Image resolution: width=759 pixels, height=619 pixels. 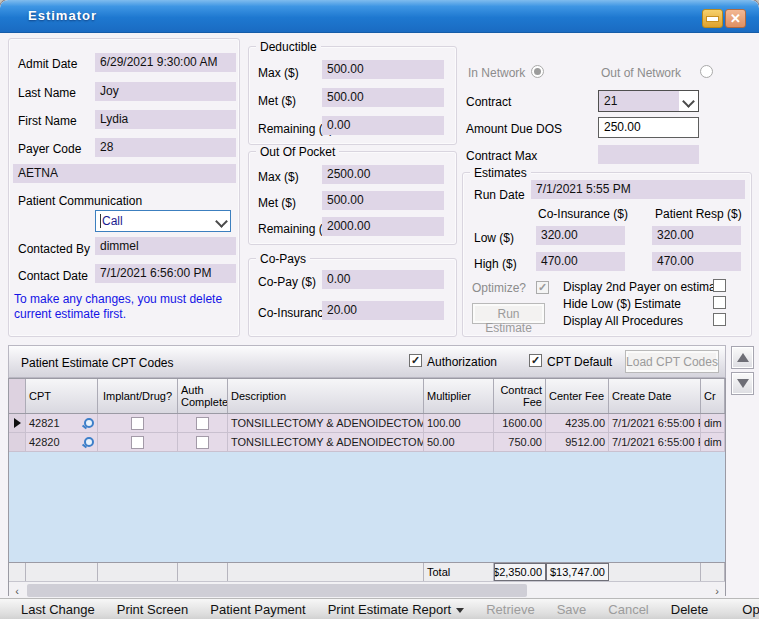 What do you see at coordinates (745, 610) in the screenshot?
I see `open-recent-button: Open Recent` at bounding box center [745, 610].